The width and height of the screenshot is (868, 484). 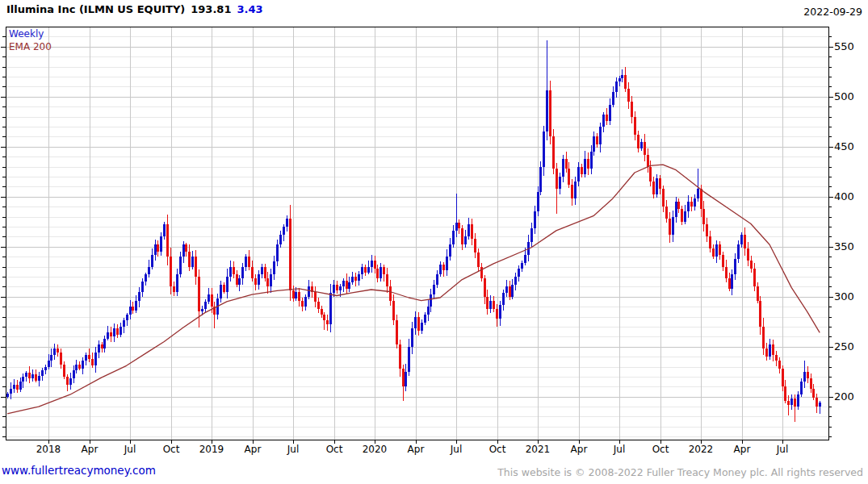 What do you see at coordinates (6, 233) in the screenshot?
I see `plot-border-left` at bounding box center [6, 233].